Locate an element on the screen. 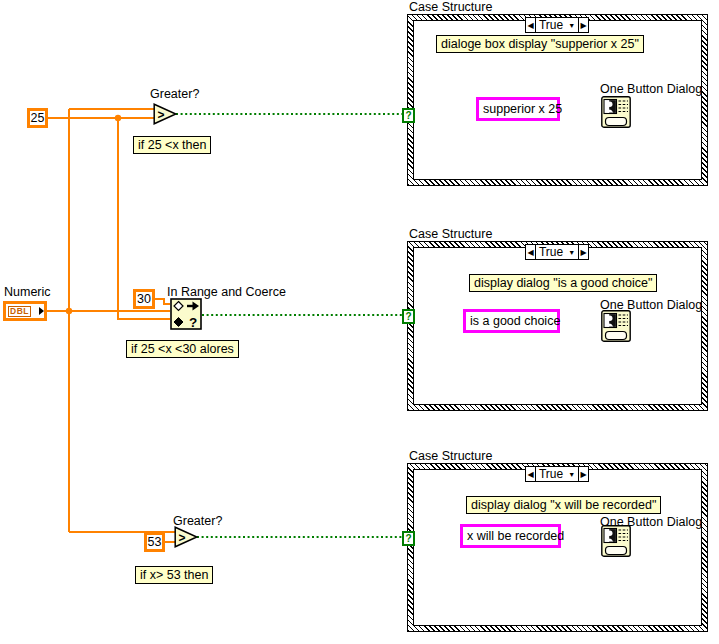 The image size is (719, 644). comment-if-x-greater-53: if x> 53 then is located at coordinates (174, 575).